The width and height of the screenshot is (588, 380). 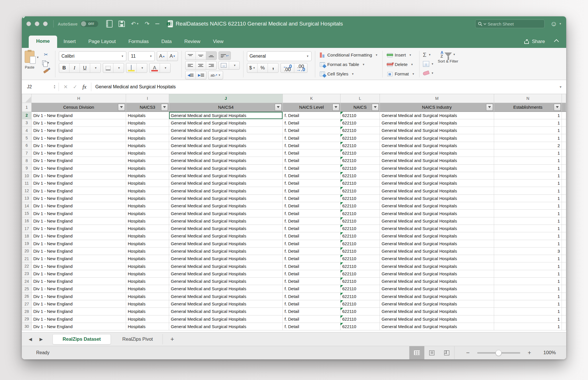 What do you see at coordinates (69, 42) in the screenshot?
I see `tab-insert: Insert` at bounding box center [69, 42].